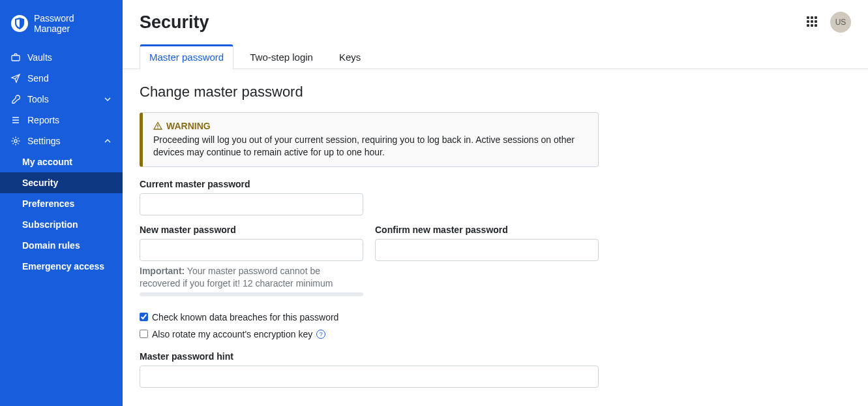 This screenshot has width=868, height=406. I want to click on sidebar-item-label: Tools, so click(38, 99).